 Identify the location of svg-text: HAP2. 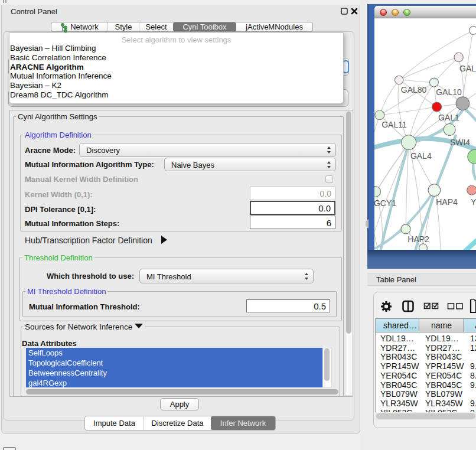
(418, 239).